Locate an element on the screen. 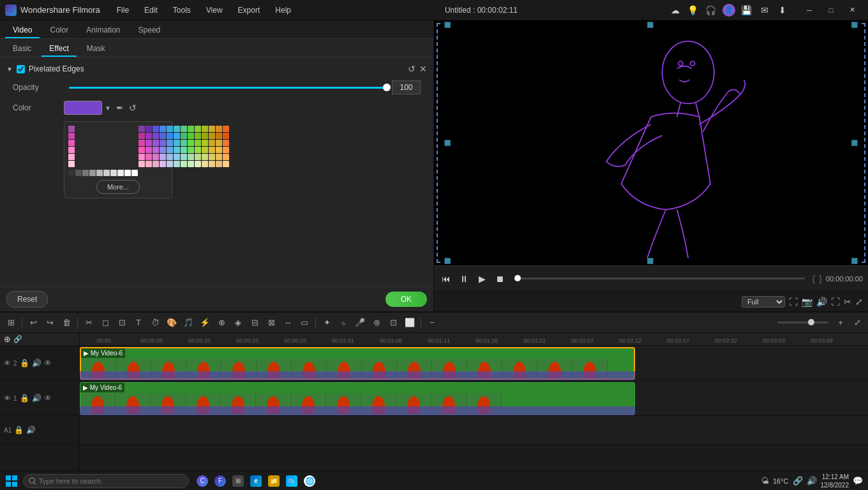 The height and width of the screenshot is (490, 868). minimize-button: ─ is located at coordinates (809, 10).